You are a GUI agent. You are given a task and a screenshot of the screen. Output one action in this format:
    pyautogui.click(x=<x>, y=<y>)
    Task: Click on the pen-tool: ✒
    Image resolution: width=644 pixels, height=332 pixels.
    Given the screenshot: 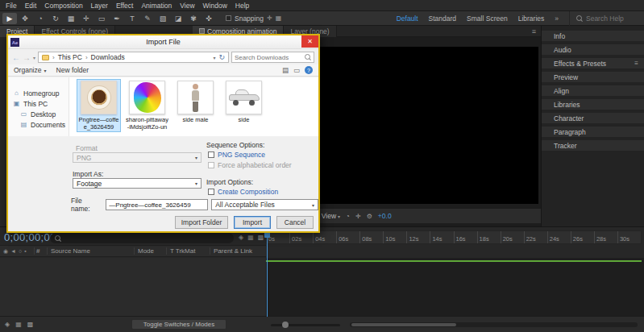 What is the action you would take?
    pyautogui.click(x=117, y=19)
    